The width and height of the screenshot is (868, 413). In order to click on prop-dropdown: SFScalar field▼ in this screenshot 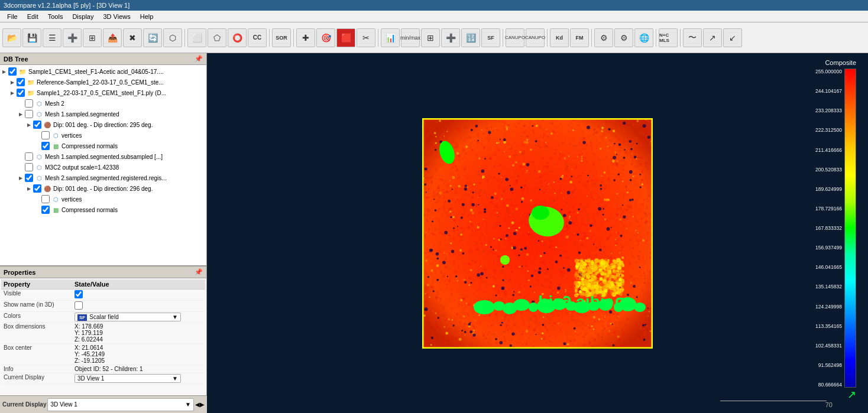, I will do `click(128, 317)`.